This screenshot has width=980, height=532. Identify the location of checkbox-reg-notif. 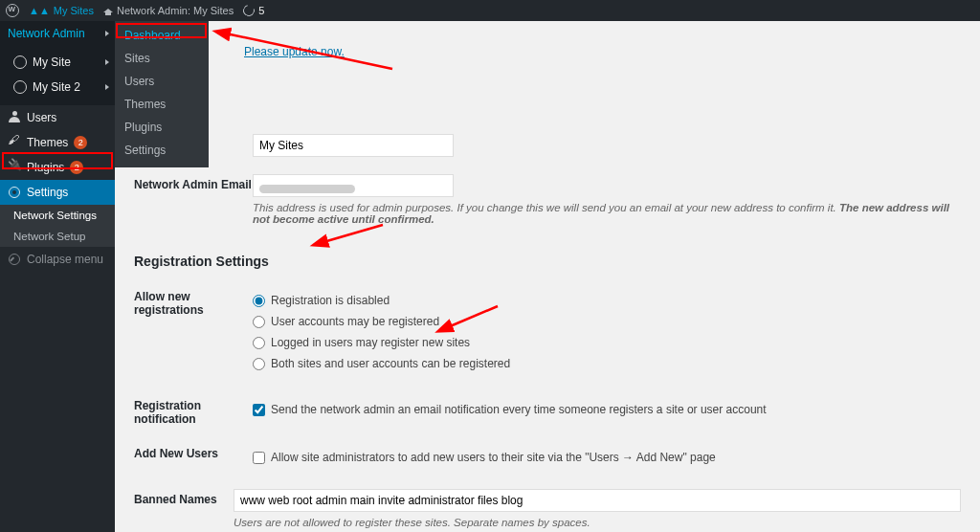
(258, 410).